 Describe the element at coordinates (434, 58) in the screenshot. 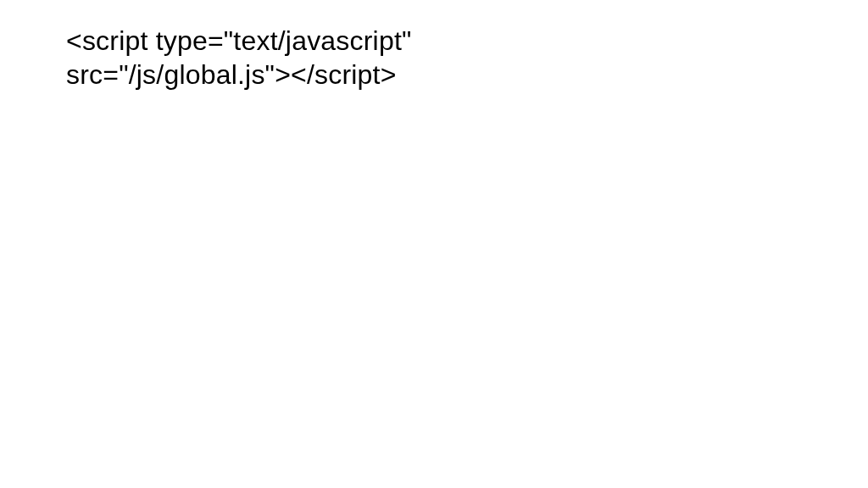

I see `code-snippet: <script type="text/javascript" src="/js/…` at that location.